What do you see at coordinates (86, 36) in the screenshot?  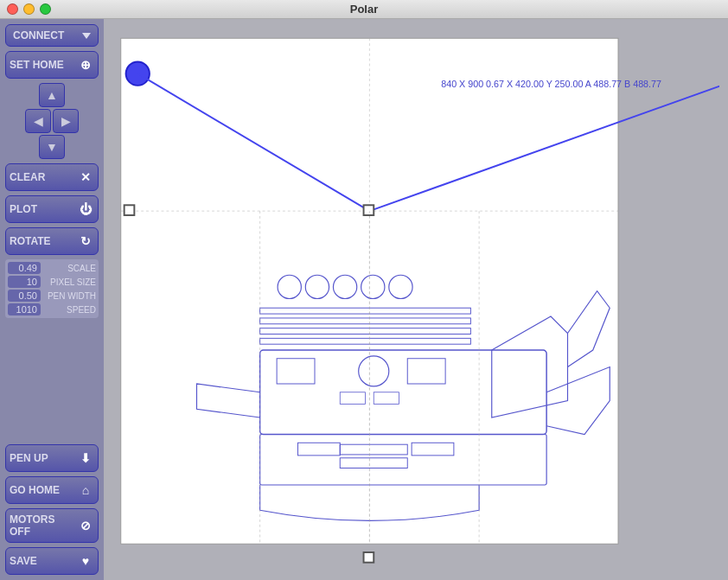 I see `connect-dropdown-arrow` at bounding box center [86, 36].